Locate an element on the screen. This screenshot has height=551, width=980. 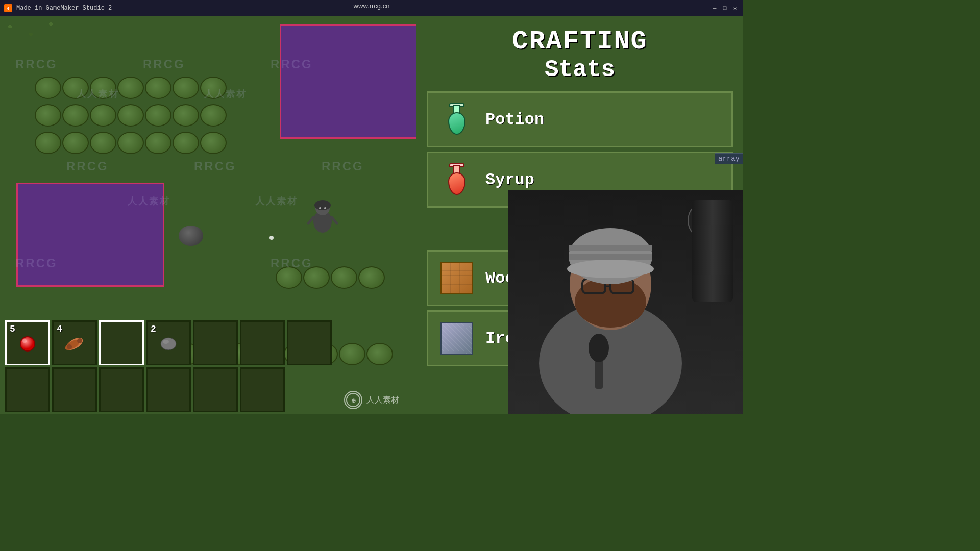
app-title: Made in GameMaker Studio 2 is located at coordinates (64, 8).